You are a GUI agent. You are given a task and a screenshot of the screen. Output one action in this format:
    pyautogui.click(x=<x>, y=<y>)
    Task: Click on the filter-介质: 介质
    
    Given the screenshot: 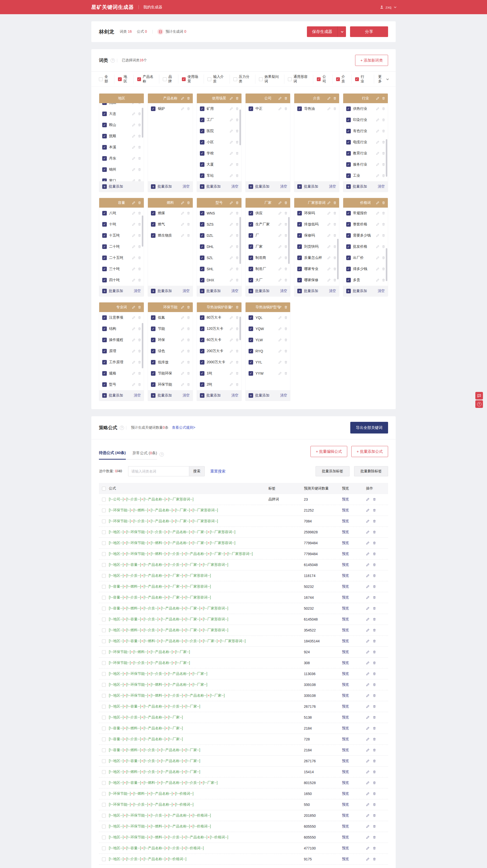 What is the action you would take?
    pyautogui.click(x=344, y=79)
    